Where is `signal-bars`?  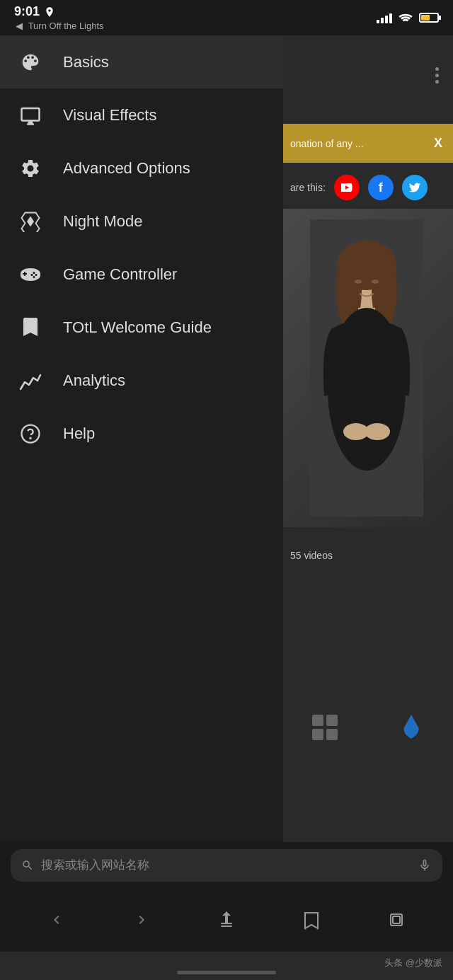 signal-bars is located at coordinates (384, 18).